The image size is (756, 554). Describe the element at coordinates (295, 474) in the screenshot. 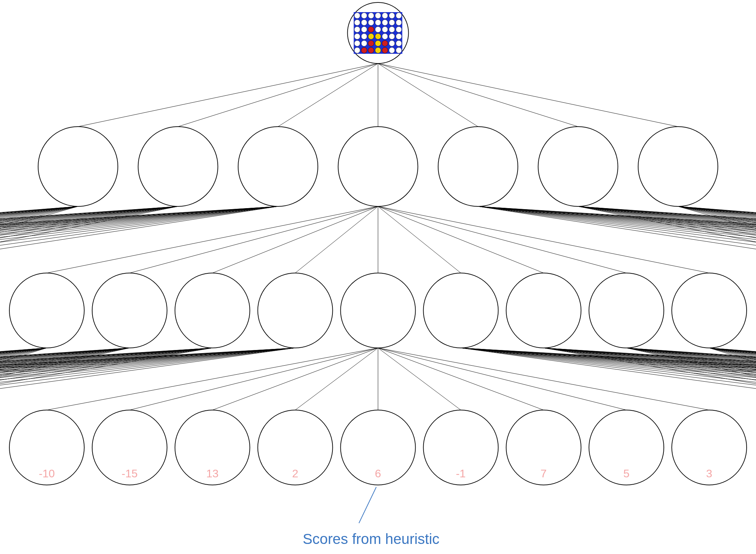

I see `leaf-score: 2` at that location.